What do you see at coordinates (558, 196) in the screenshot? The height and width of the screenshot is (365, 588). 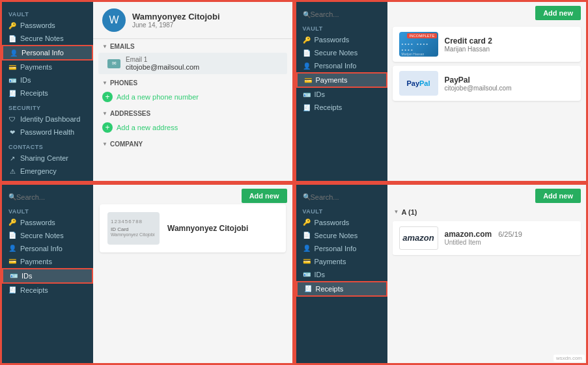 I see `add-new-button-q4: Add new` at bounding box center [558, 196].